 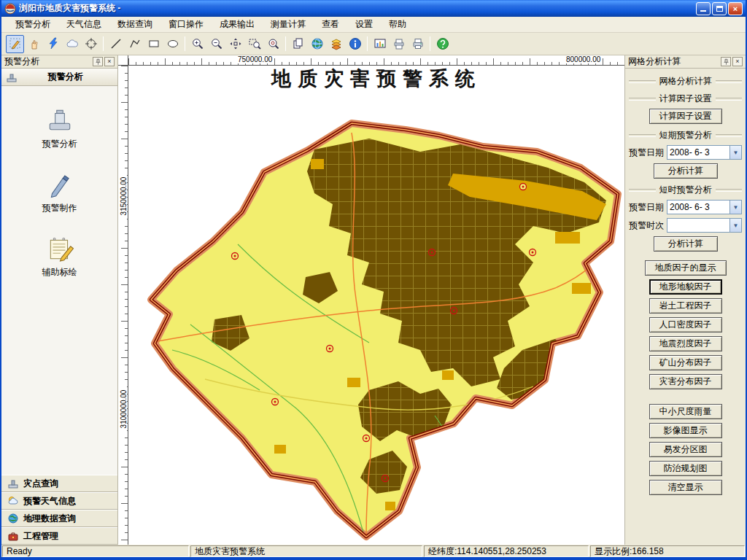 What do you see at coordinates (298, 44) in the screenshot?
I see `copy-icon` at bounding box center [298, 44].